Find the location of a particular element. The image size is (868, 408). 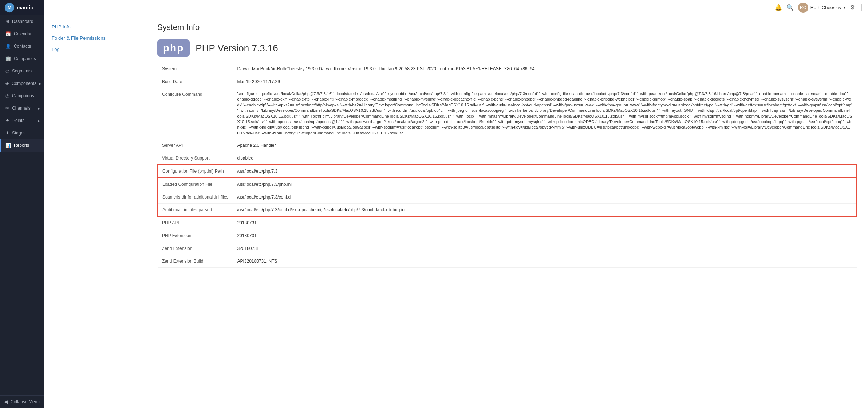

row-label: Loaded Configuration File is located at coordinates (195, 184).